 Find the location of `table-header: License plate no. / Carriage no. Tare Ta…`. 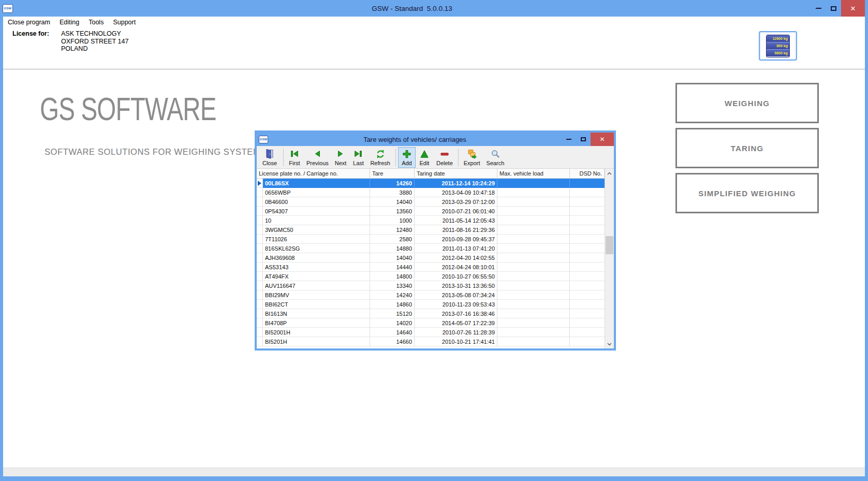

table-header: License plate no. / Carriage no. Tare Ta… is located at coordinates (435, 174).